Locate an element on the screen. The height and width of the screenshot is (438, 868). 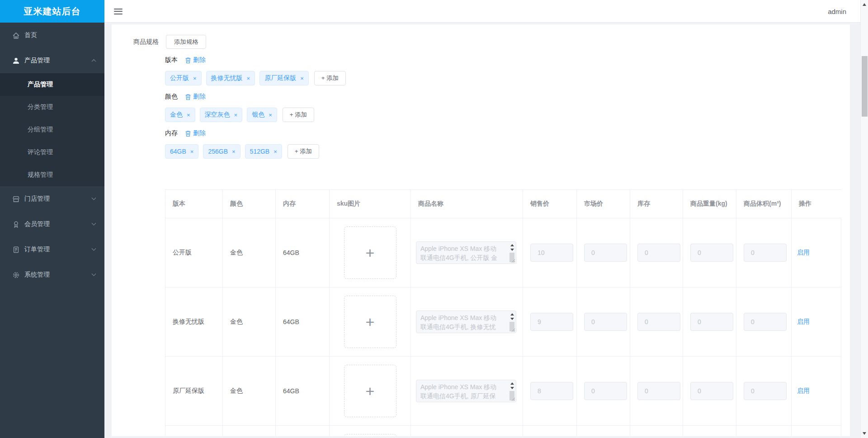
spec-tag: 256GB× is located at coordinates (222, 151).